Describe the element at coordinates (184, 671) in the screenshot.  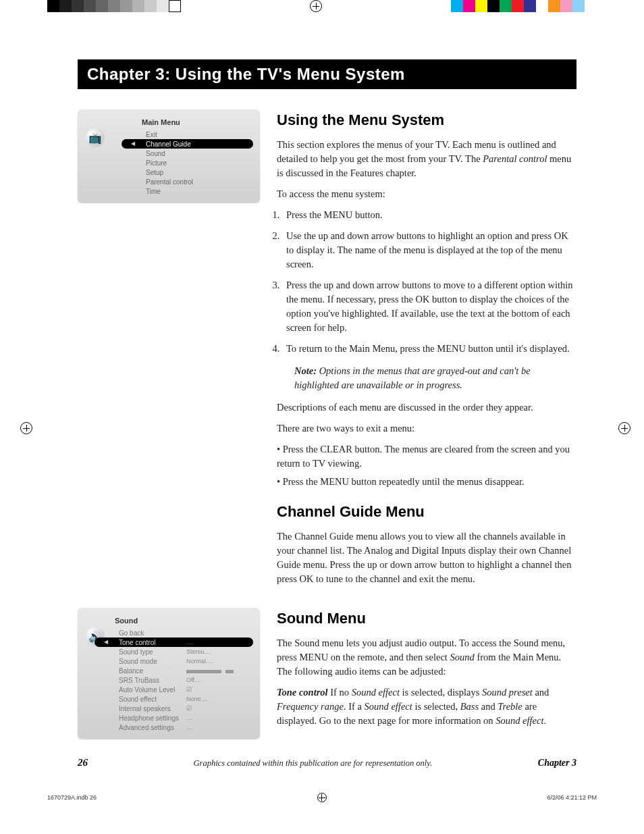
I see `menu-row: Balance` at that location.